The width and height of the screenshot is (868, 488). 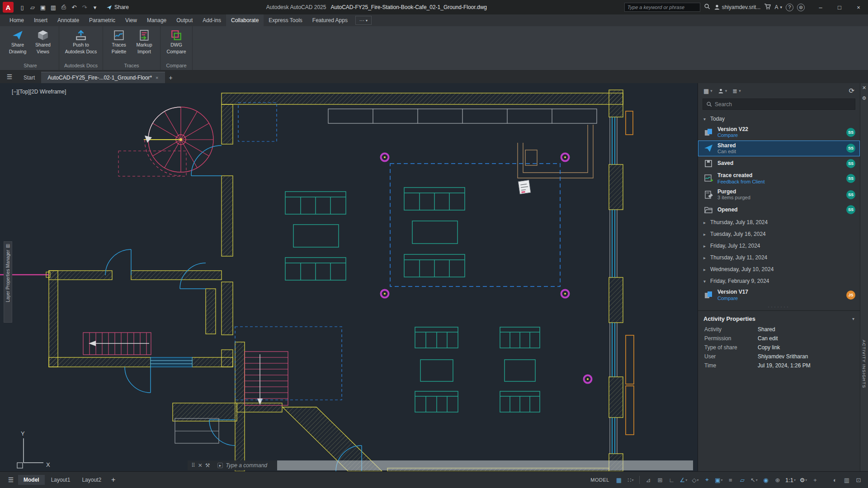 I want to click on activity-item-purged: Purged 3 items purged SS, so click(x=779, y=195).